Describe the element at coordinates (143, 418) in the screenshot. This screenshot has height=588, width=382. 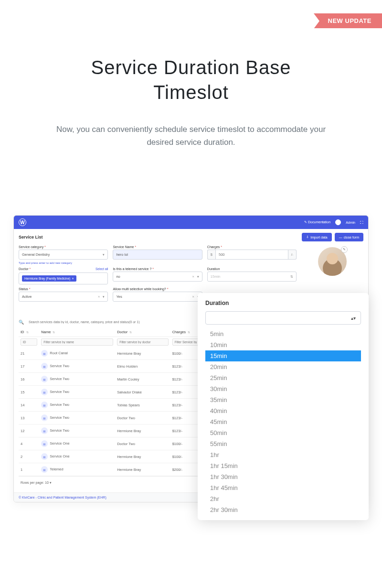
I see `cell-doctor: Doctor Two` at that location.